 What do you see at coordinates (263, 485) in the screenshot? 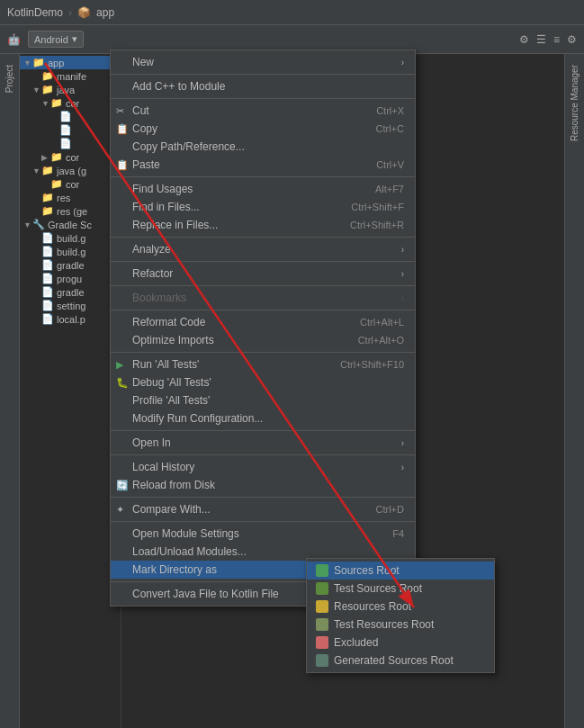
I see `menu-item-reload-disk: 🔄 Reload from Disk` at bounding box center [263, 485].